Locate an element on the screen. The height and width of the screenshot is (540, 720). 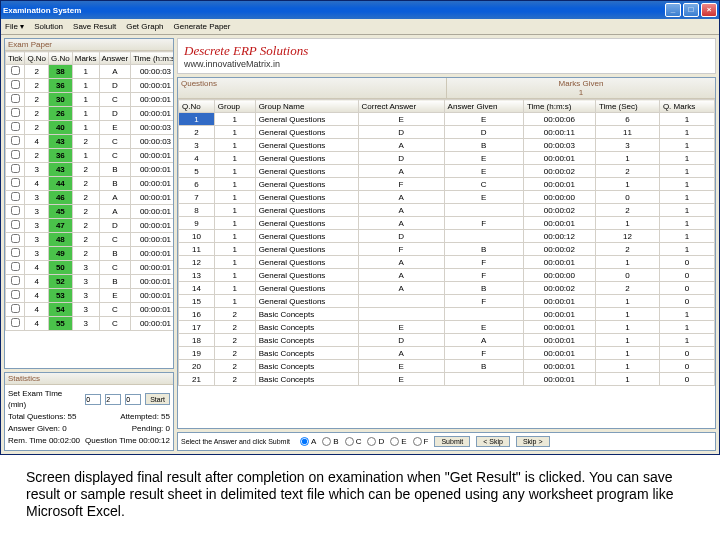
question-row: 151General QuestionsF00:00:0110 is located at coordinates (447, 302).